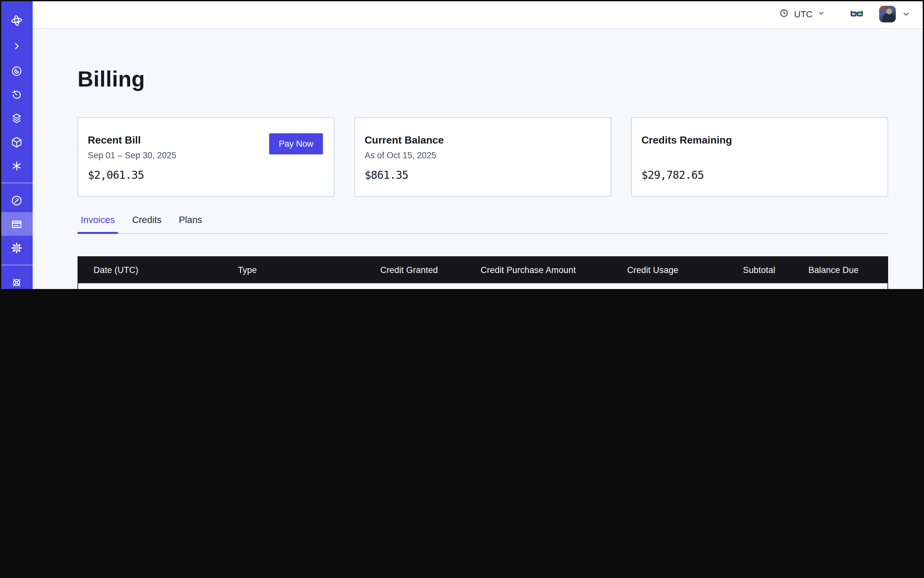 This screenshot has width=924, height=578. Describe the element at coordinates (16, 94) in the screenshot. I see `history-clock-icon` at that location.